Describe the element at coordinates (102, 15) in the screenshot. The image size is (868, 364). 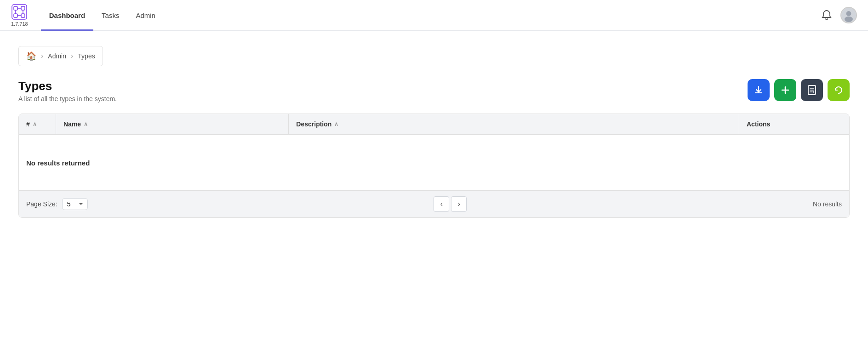
I see `main-nav: Dashboard Tasks Admin` at that location.